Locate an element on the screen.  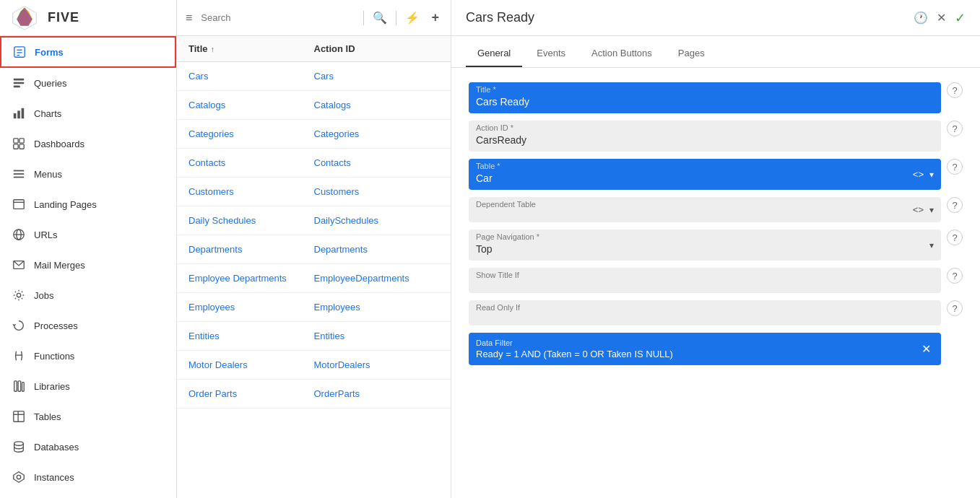
dependent-table-value is located at coordinates (690, 216).